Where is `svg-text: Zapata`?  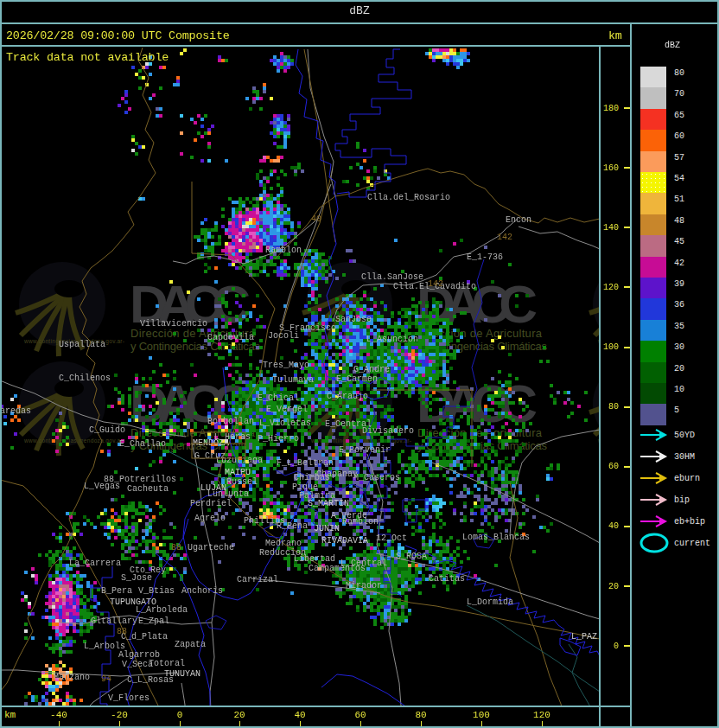 svg-text: Zapata is located at coordinates (190, 645).